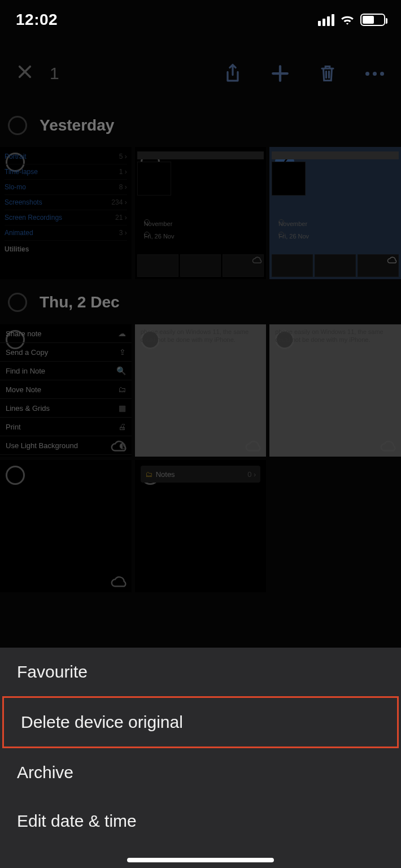 The width and height of the screenshot is (401, 868). What do you see at coordinates (66, 390) in the screenshot?
I see `photo-thumb: Share note☁ Send a Copy⇪ Find in Note🔍 M…` at bounding box center [66, 390].